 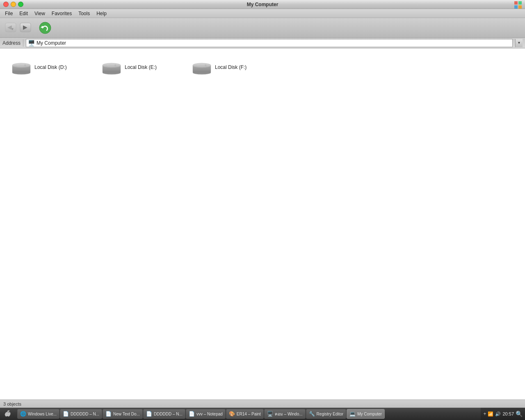 What do you see at coordinates (519, 414) in the screenshot?
I see `search-icon: 🔍` at bounding box center [519, 414].